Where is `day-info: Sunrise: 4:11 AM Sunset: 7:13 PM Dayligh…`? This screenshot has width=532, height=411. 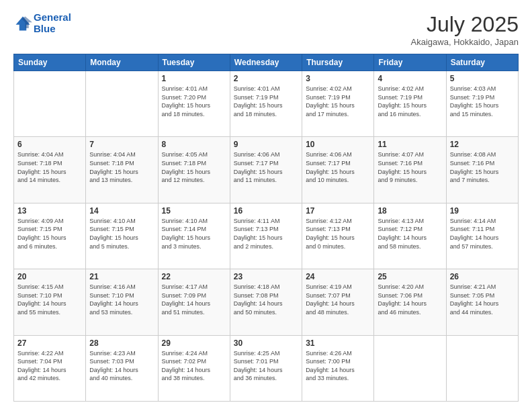 day-info: Sunrise: 4:11 AM Sunset: 7:13 PM Dayligh… is located at coordinates (266, 234).